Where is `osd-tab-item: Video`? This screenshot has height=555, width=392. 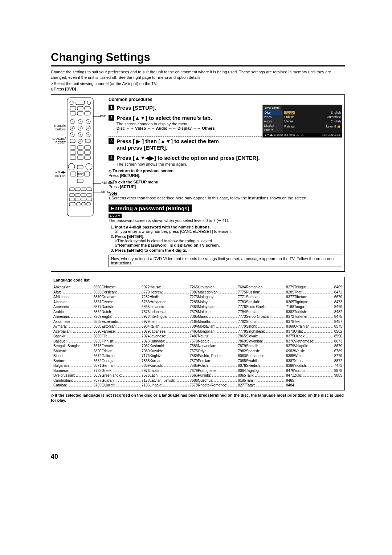
osd-tab-item: Video is located at coordinates (273, 117).